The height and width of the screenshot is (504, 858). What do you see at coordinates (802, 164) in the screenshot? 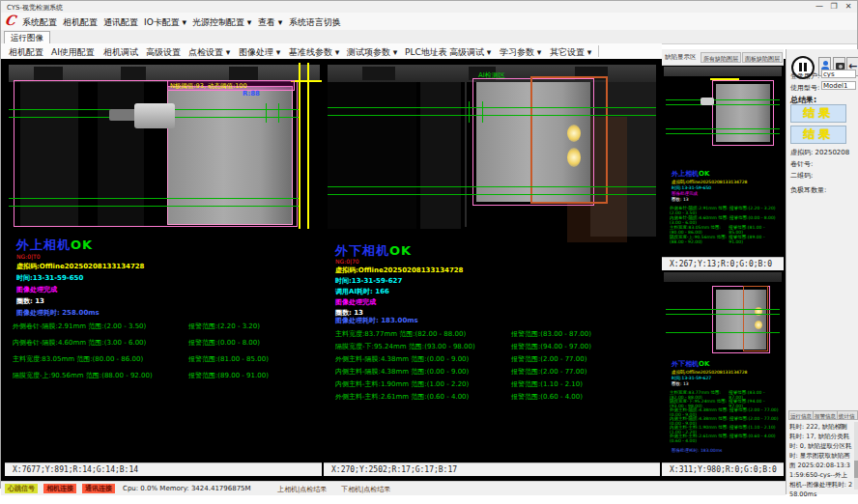
I see `pin-number-label: 卷针号:` at bounding box center [802, 164].